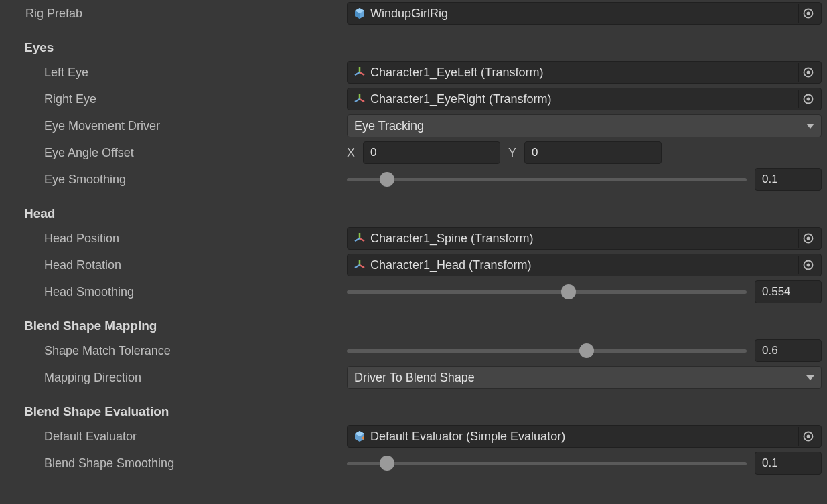 The height and width of the screenshot is (504, 827). Describe the element at coordinates (788, 292) in the screenshot. I see `input-head-smoothing` at that location.